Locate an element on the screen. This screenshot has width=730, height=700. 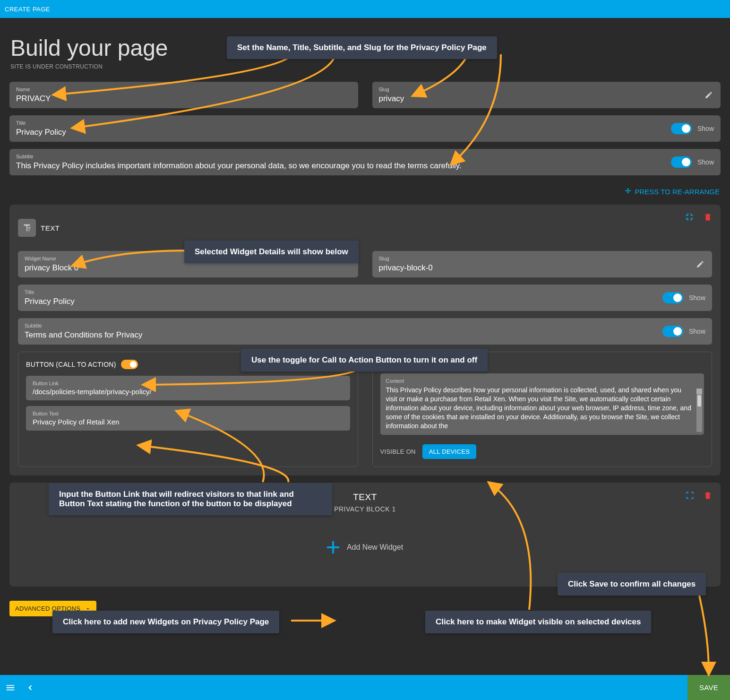
name-label: Name is located at coordinates (184, 89).